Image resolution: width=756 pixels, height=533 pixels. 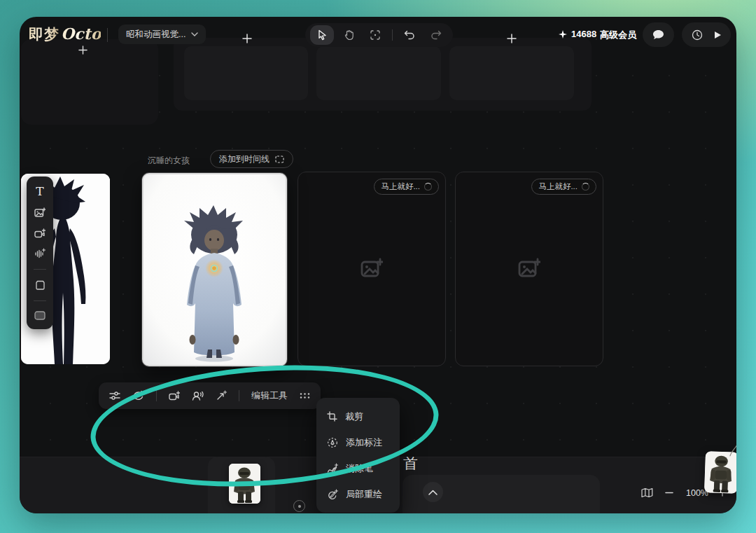 What do you see at coordinates (578, 34) in the screenshot?
I see `credits-counter: 14688` at bounding box center [578, 34].